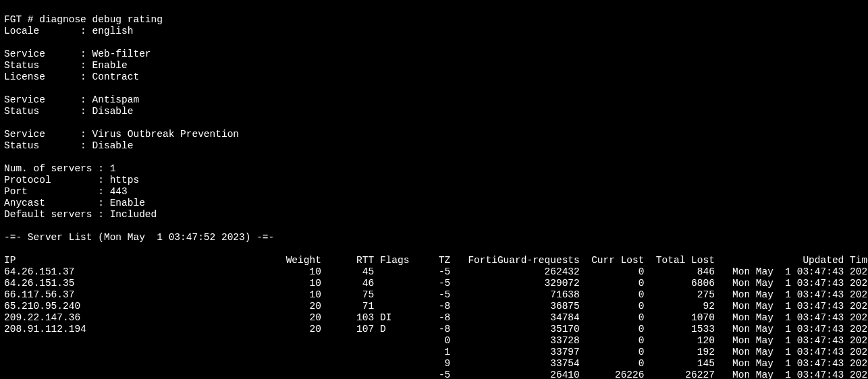 This screenshot has width=868, height=379. Describe the element at coordinates (59, 169) in the screenshot. I see `kv-line: Num. of servers : 1` at that location.